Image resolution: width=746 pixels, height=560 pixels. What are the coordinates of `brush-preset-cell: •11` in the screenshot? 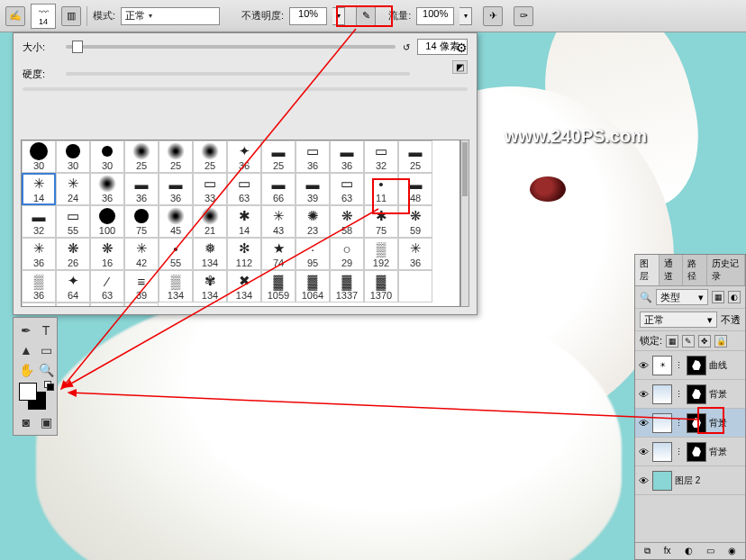 It's located at (381, 189).